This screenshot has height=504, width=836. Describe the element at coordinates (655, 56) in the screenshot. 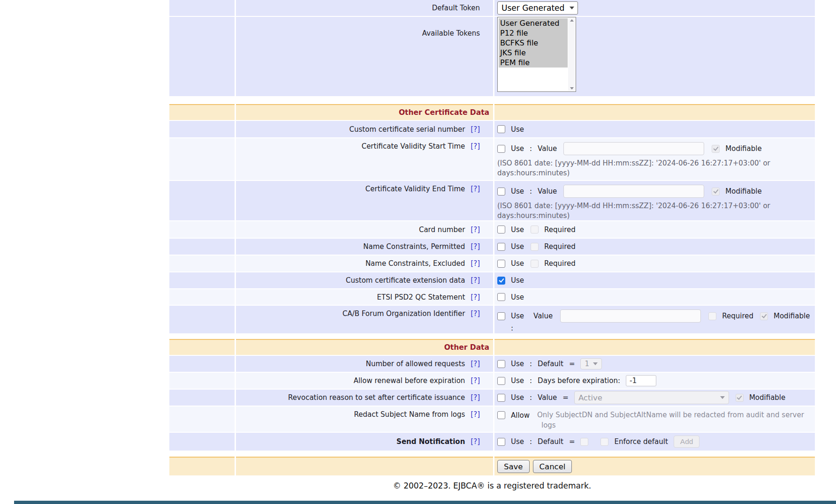

I see `value-cell: User GeneratedP12 fileBCFKS fileJKS file…` at that location.